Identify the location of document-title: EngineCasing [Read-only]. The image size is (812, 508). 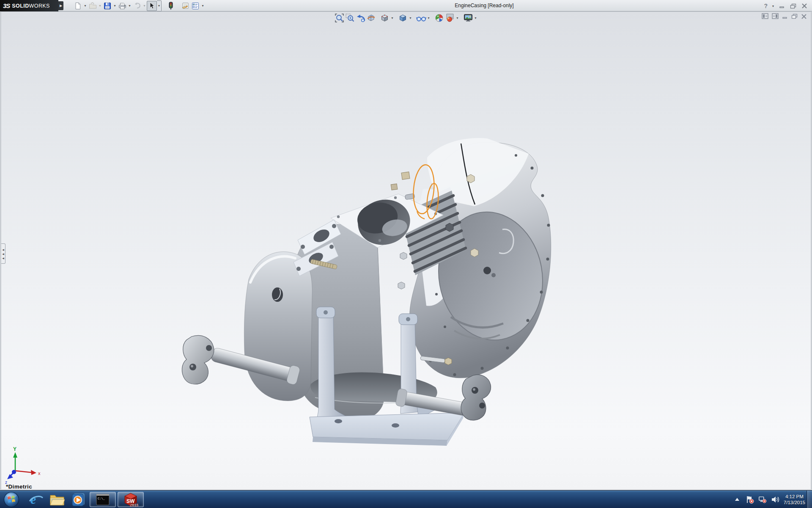
(484, 6).